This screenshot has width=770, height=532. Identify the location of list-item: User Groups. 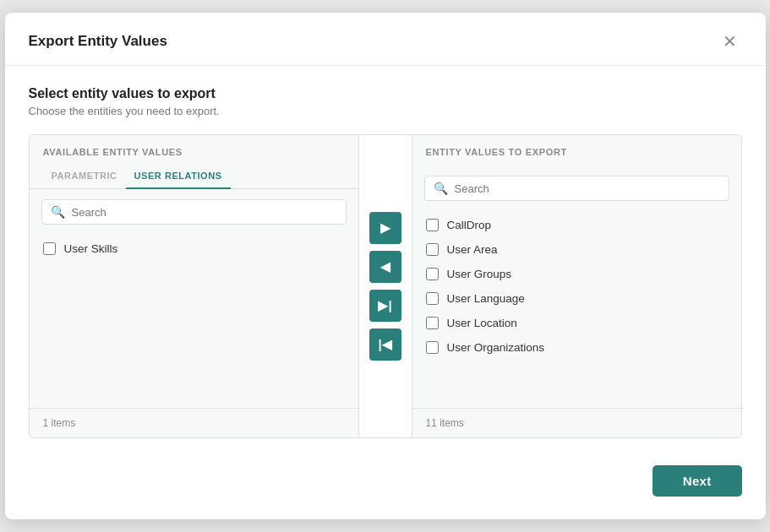
(576, 274).